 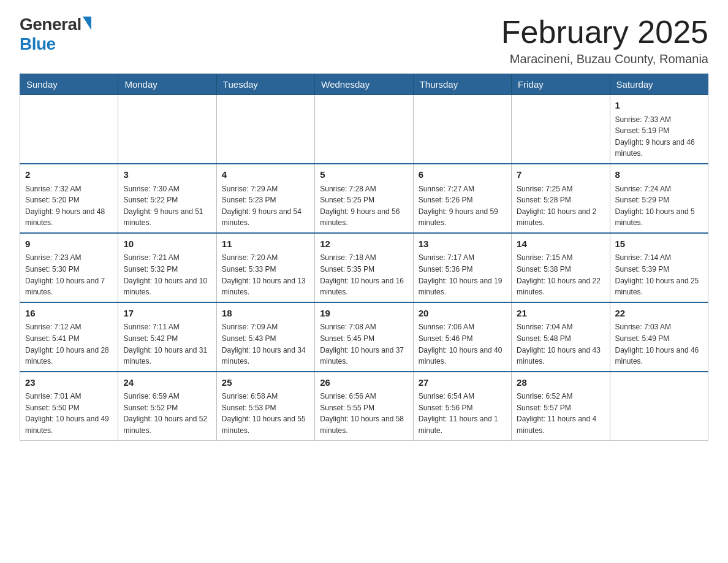 I want to click on day-info: Sunrise: 7:18 AMSunset: 5:35 PMDaylight:…, so click(x=364, y=275).